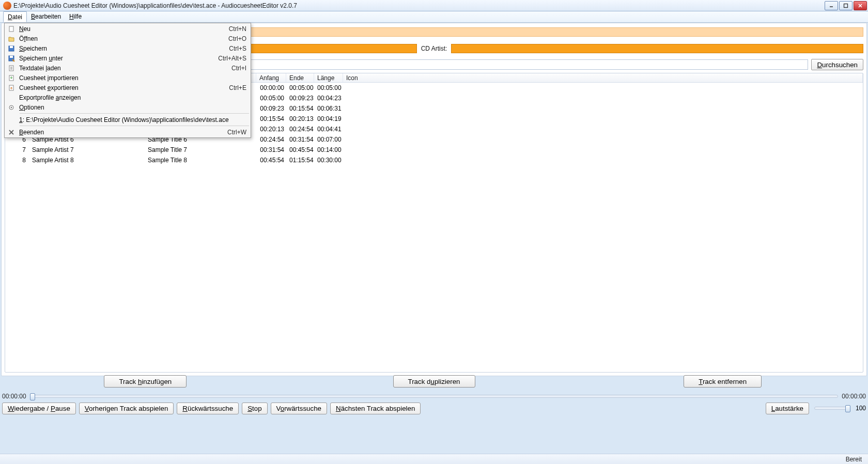 Image resolution: width=868 pixels, height=464 pixels. I want to click on cell-laenge: 00:06:31, so click(329, 109).